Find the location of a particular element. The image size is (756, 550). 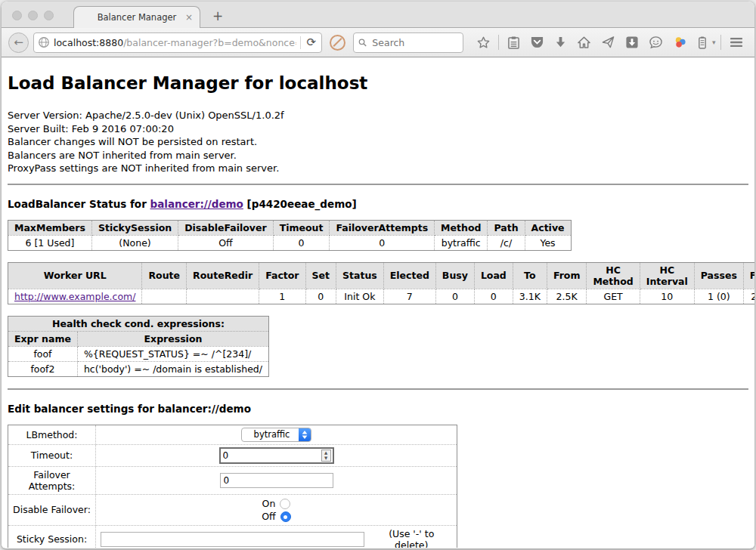

health-check-title: Health check cond. expressions: is located at coordinates (139, 323).